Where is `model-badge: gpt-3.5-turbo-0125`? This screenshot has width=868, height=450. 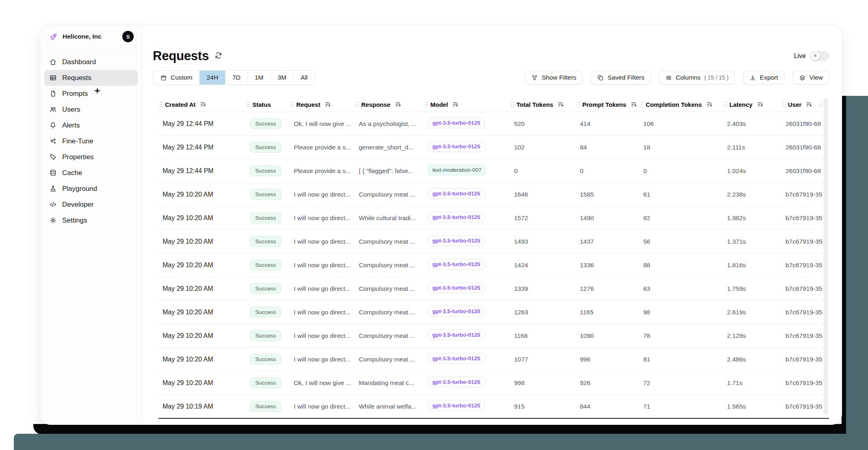
model-badge: gpt-3.5-turbo-0125 is located at coordinates (456, 405).